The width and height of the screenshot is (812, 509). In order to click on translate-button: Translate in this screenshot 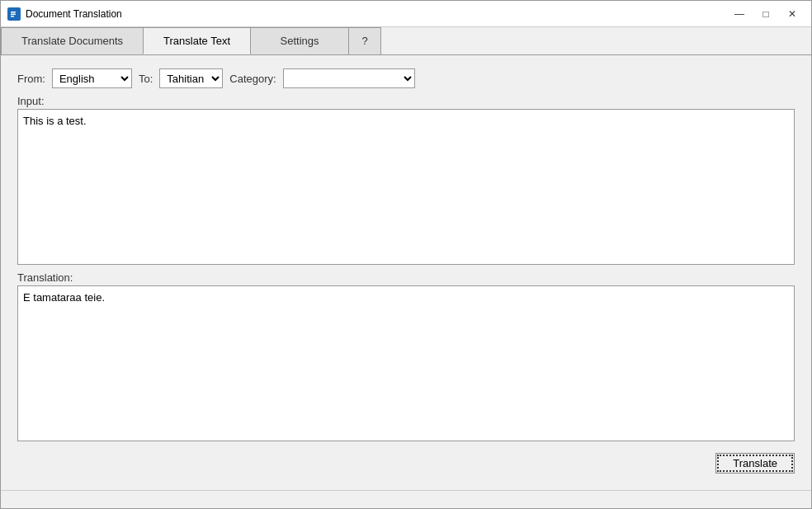, I will do `click(755, 464)`.